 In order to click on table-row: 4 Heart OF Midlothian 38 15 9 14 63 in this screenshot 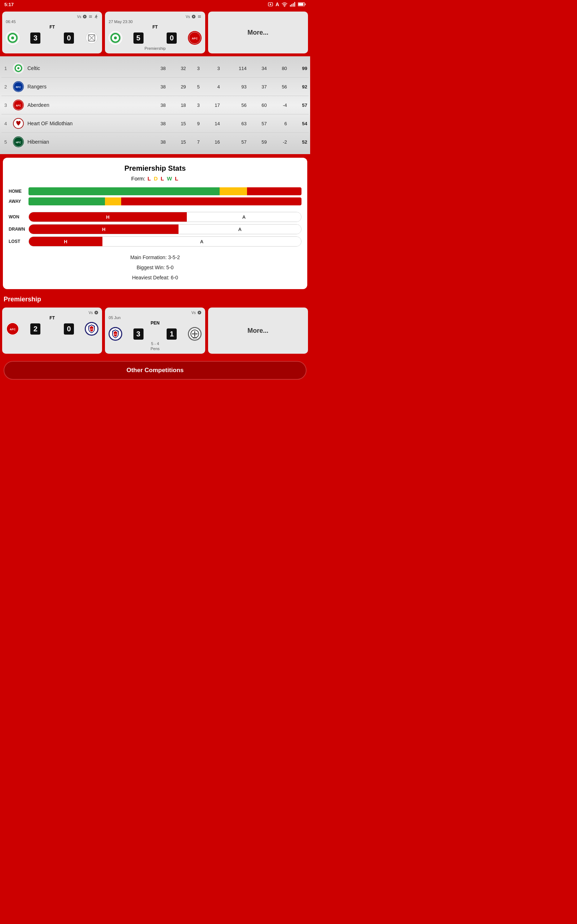, I will do `click(155, 124)`.